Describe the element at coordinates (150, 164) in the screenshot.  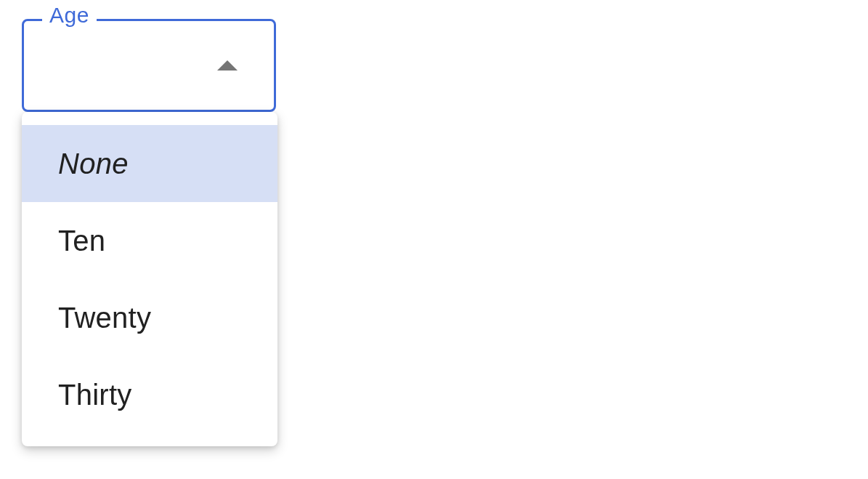
I see `menu-item-none: None` at that location.